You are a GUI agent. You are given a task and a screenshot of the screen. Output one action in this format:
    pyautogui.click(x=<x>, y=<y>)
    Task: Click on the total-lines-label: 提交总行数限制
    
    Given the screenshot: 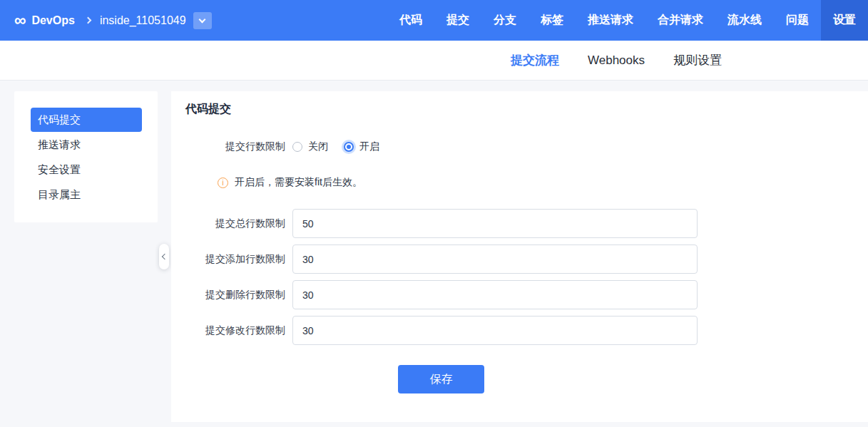 What is the action you would take?
    pyautogui.click(x=235, y=224)
    